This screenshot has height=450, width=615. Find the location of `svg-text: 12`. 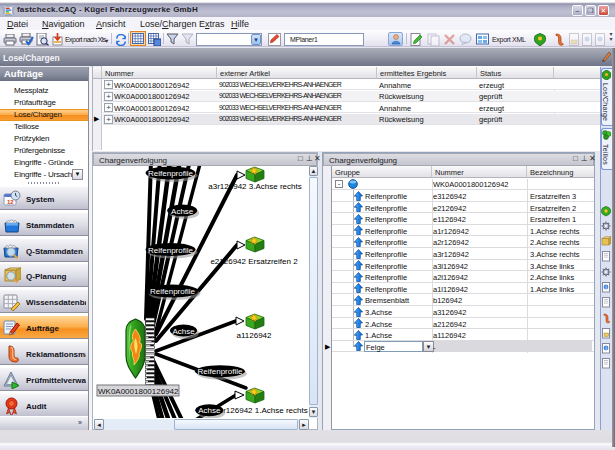

svg-text: 12 is located at coordinates (10, 202).